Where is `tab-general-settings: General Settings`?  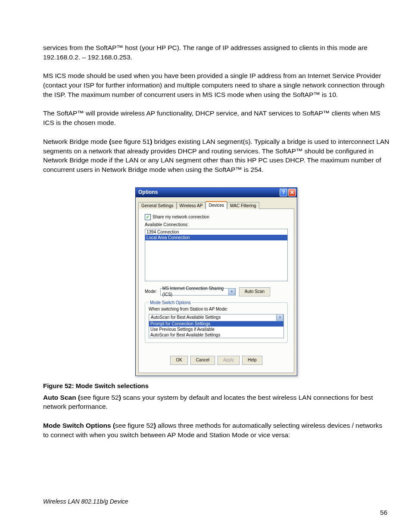 tab-general-settings: General Settings is located at coordinates (158, 205).